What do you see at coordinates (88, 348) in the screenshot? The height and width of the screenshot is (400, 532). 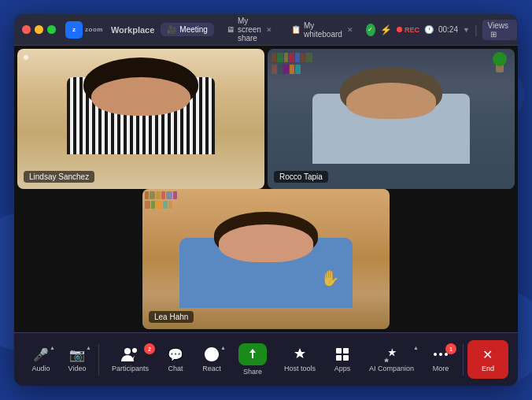 I see `video-caret-icon: ▲` at bounding box center [88, 348].